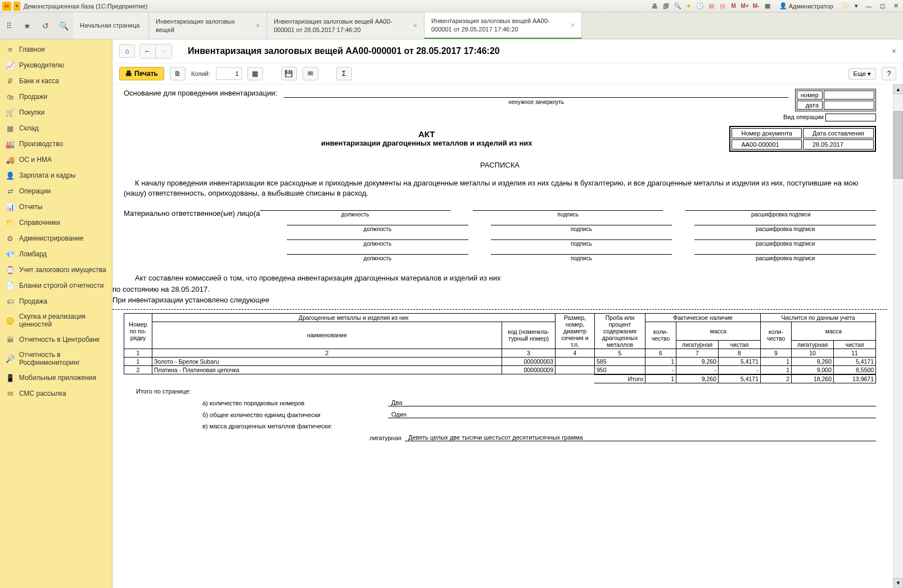 The image size is (903, 588). Describe the element at coordinates (838, 133) in the screenshot. I see `docdate-header: Дата составления` at that location.